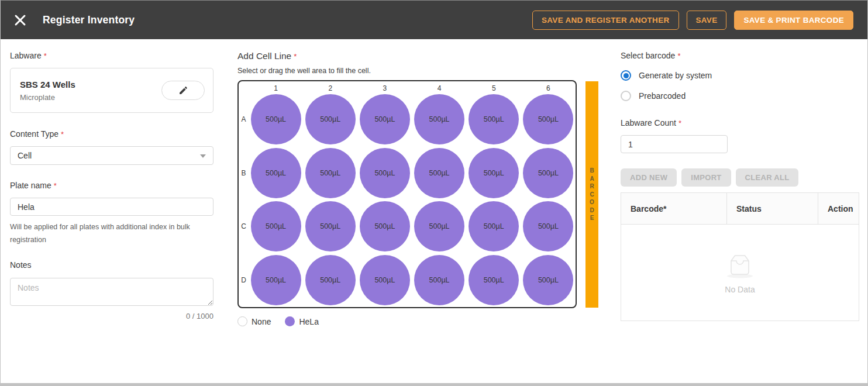  What do you see at coordinates (548, 226) in the screenshot?
I see `well-c6: 500µL` at bounding box center [548, 226].